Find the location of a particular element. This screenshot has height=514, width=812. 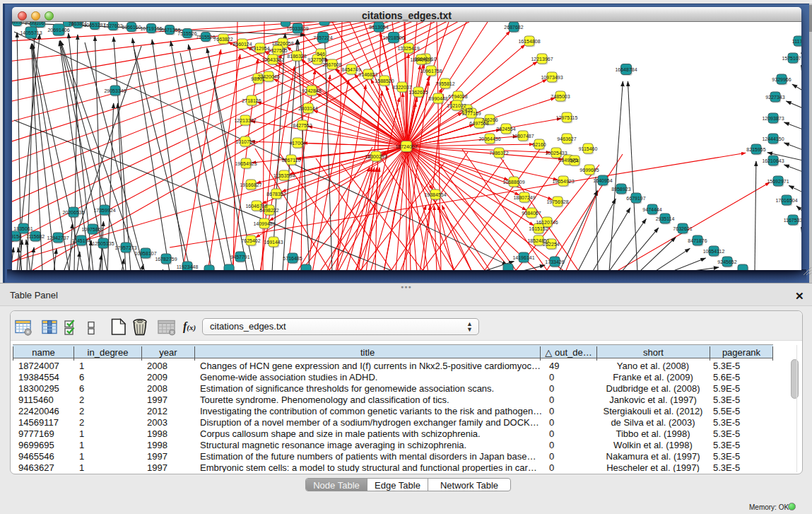

svg-text: 10688609 is located at coordinates (513, 182).